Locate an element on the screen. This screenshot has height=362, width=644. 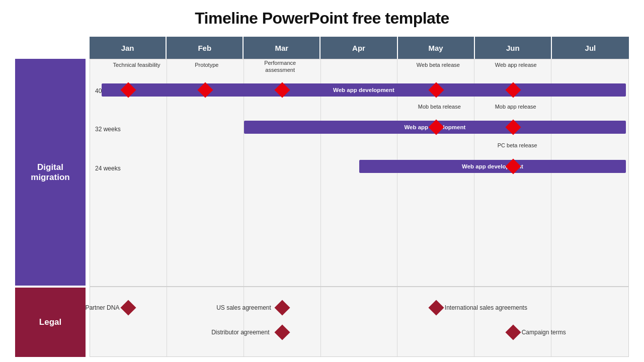
legal-label-international: International sales agreements is located at coordinates (486, 308).